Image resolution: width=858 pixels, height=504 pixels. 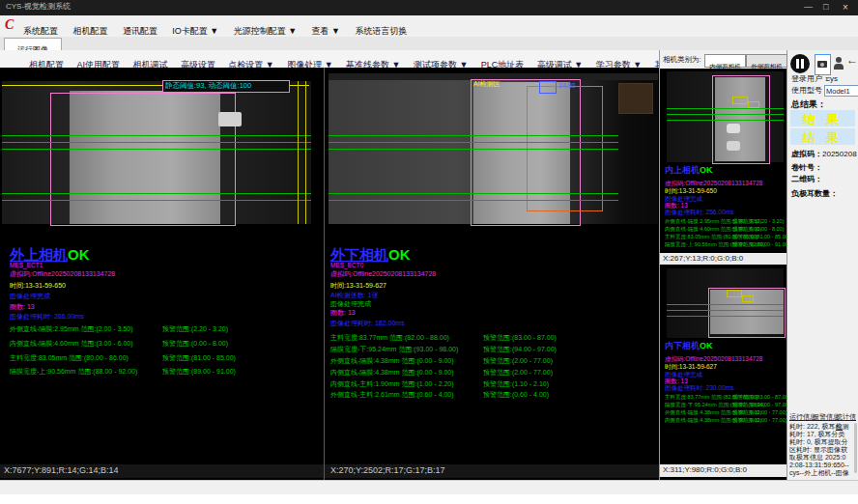 What do you see at coordinates (394, 350) in the screenshot?
I see `measurement-value: 隔膜宽度-下:95.24mm 范围:(93.00 - 98.00)` at bounding box center [394, 350].